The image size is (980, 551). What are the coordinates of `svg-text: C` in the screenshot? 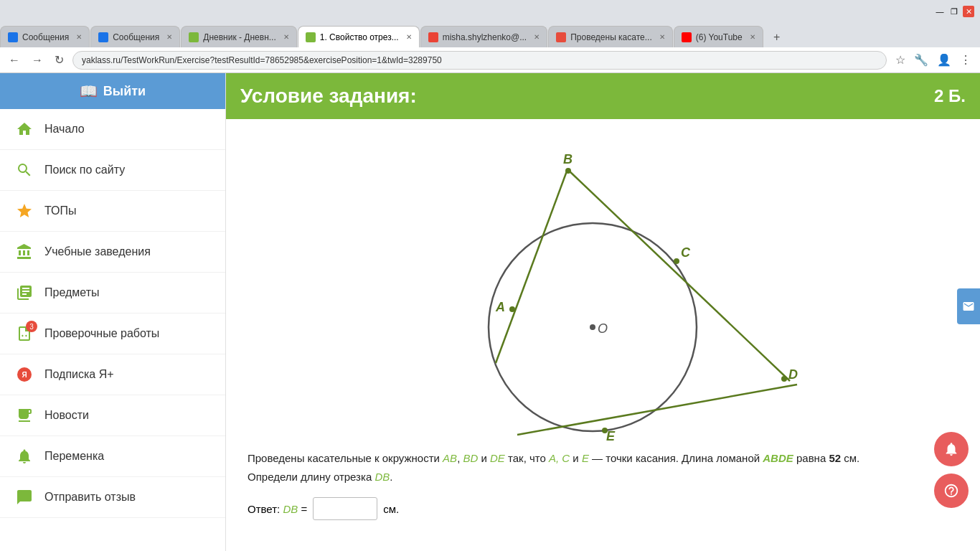 It's located at (686, 253).